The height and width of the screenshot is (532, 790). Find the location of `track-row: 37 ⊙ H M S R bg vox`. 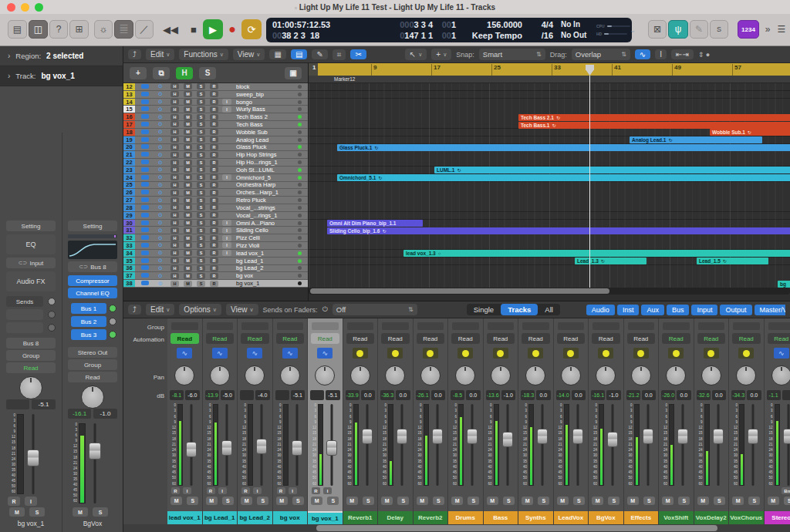

track-row: 37 ⊙ H M S R bg vox is located at coordinates (216, 276).